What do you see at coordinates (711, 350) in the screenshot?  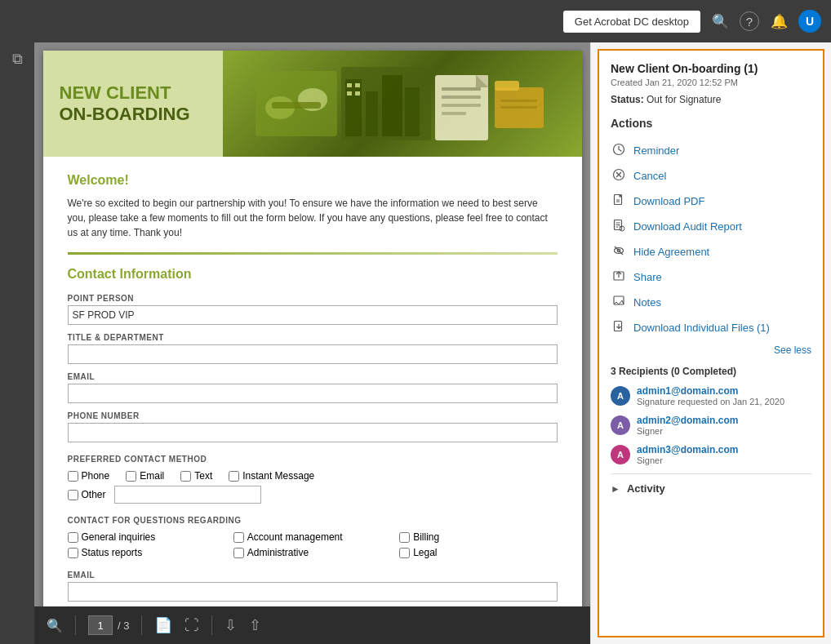 I see `see-less-button: See less` at bounding box center [711, 350].